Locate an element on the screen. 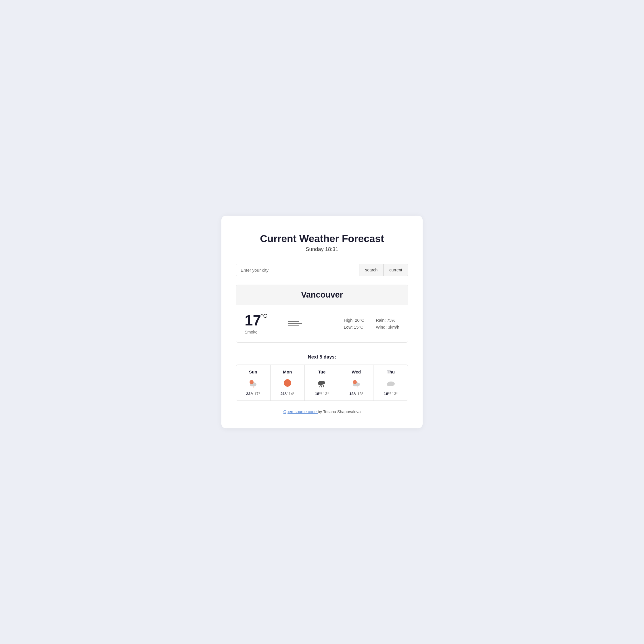 Image resolution: width=644 pixels, height=644 pixels. day-name-wed: Wed is located at coordinates (356, 372).